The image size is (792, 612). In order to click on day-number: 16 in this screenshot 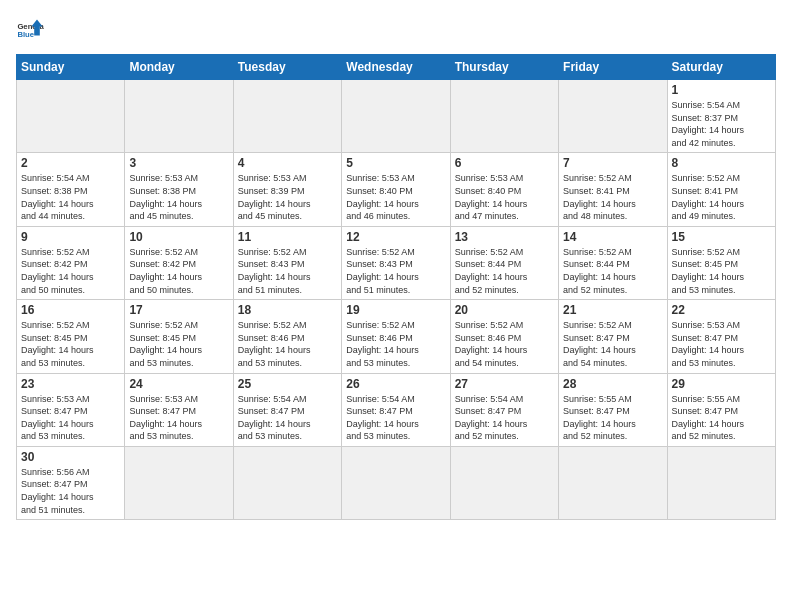, I will do `click(70, 310)`.